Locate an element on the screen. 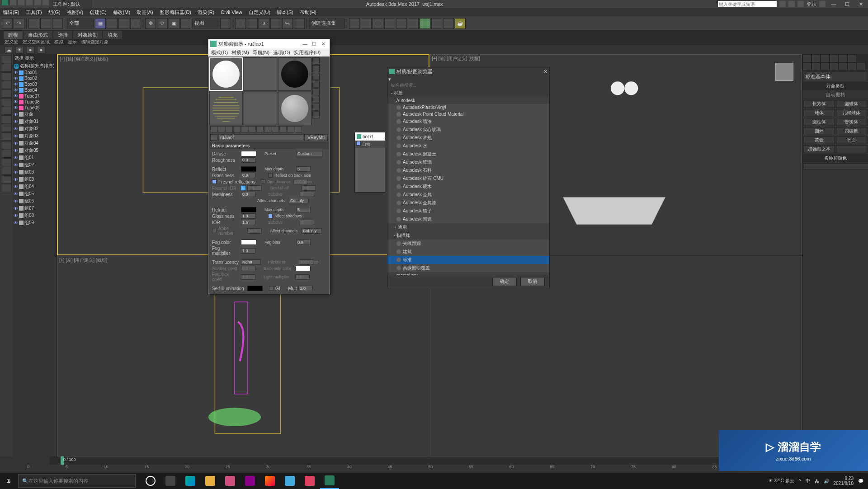 This screenshot has height=489, width=868. new-icon is located at coordinates (13, 3).